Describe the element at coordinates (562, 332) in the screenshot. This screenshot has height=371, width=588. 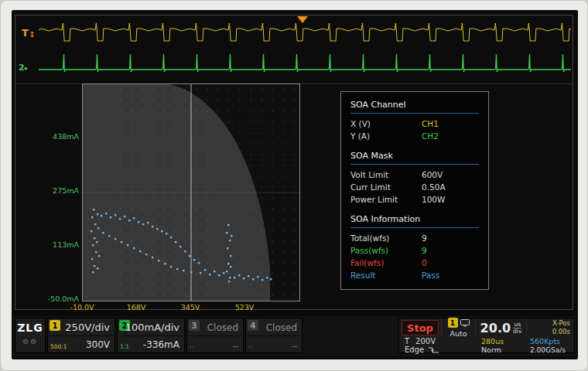
I see `x-position-value: 0.00s` at that location.